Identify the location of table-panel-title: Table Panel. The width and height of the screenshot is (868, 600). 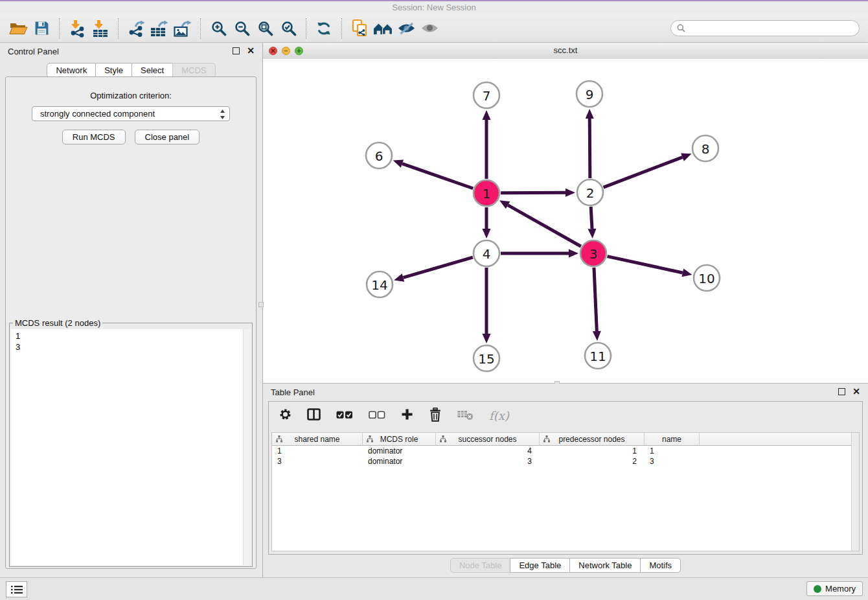
(293, 393).